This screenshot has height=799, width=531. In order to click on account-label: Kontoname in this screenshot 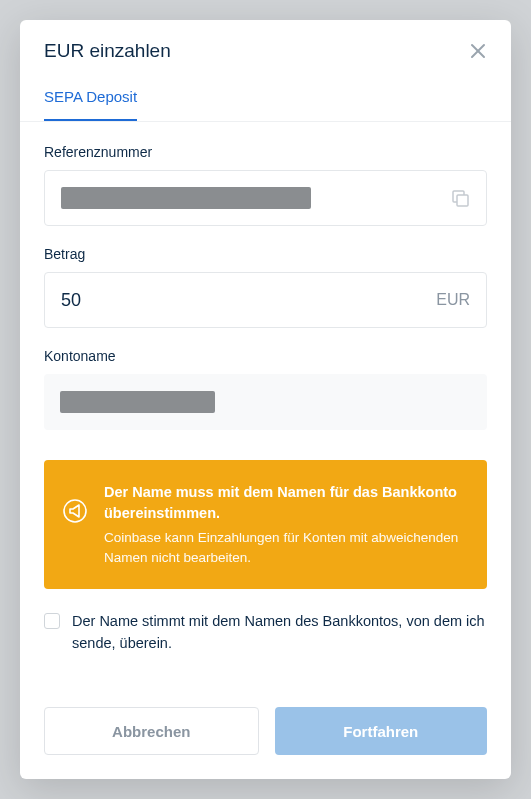, I will do `click(266, 356)`.